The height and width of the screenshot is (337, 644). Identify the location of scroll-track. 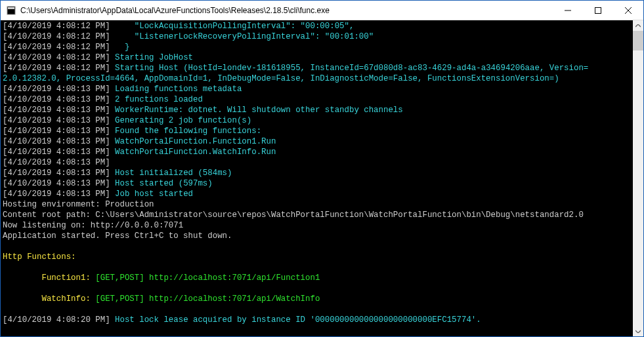
(638, 178).